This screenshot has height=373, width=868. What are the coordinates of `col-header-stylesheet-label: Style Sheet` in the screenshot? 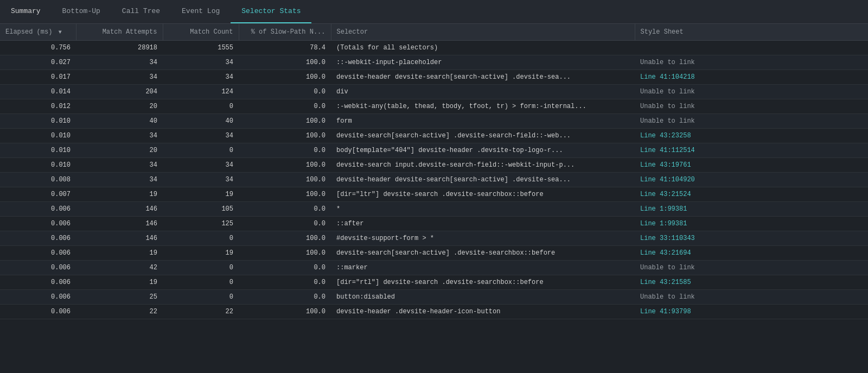 It's located at (662, 32).